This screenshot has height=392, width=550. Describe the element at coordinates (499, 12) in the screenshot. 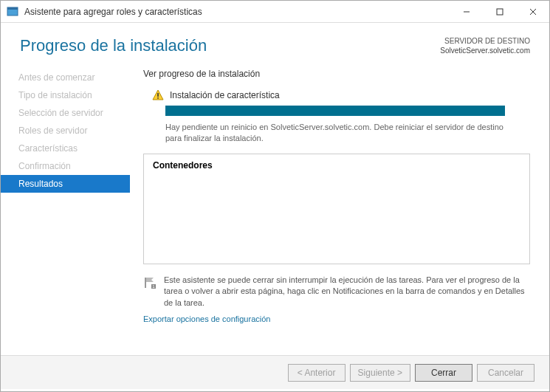

I see `window-controls` at that location.